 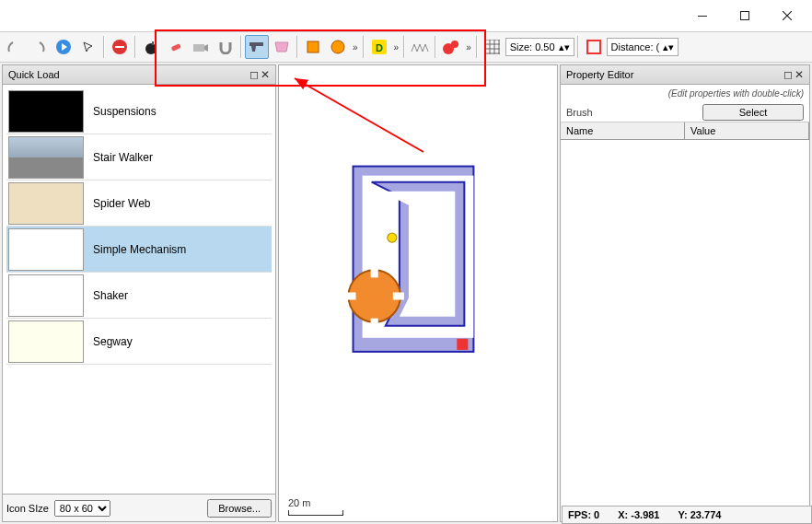 I want to click on tool-arc2-icon, so click(x=39, y=47).